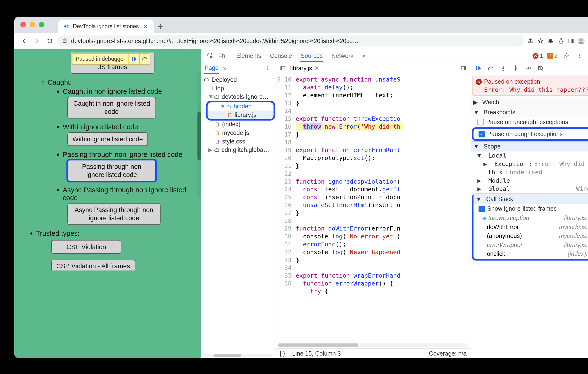  I want to click on nav-horizontal-scrollbar, so click(238, 356).